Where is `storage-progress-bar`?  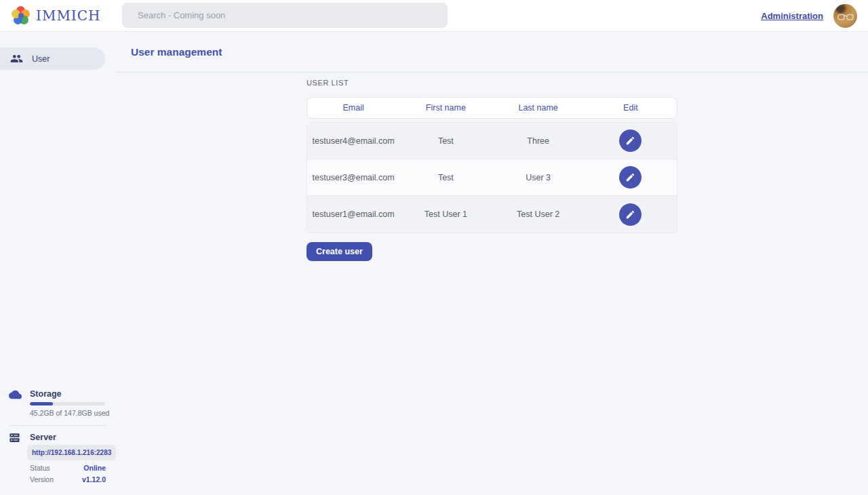
storage-progress-bar is located at coordinates (68, 404).